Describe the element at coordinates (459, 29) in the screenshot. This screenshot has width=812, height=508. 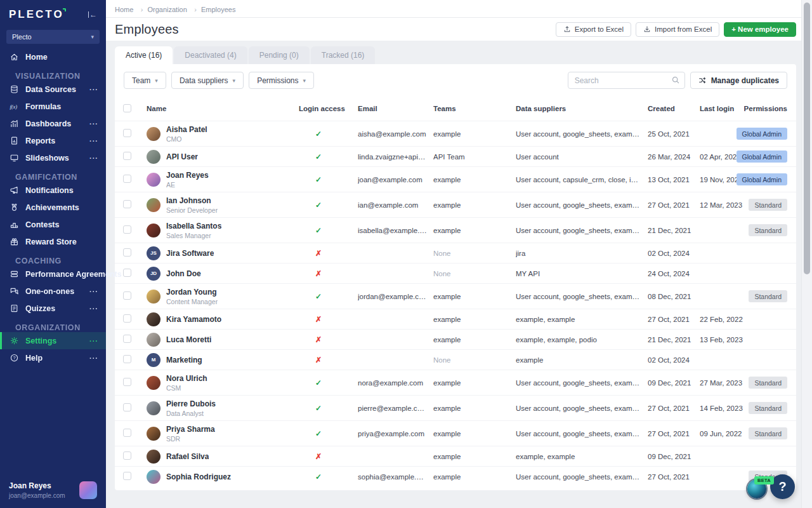
I see `page-header: Employees Export to Excel Import from Ex…` at that location.